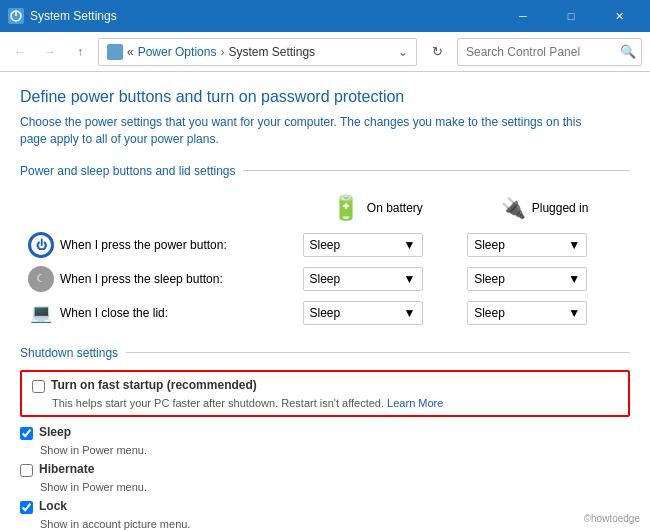 This screenshot has height=530, width=650. Describe the element at coordinates (262, 16) in the screenshot. I see `window-title: System Settings` at that location.